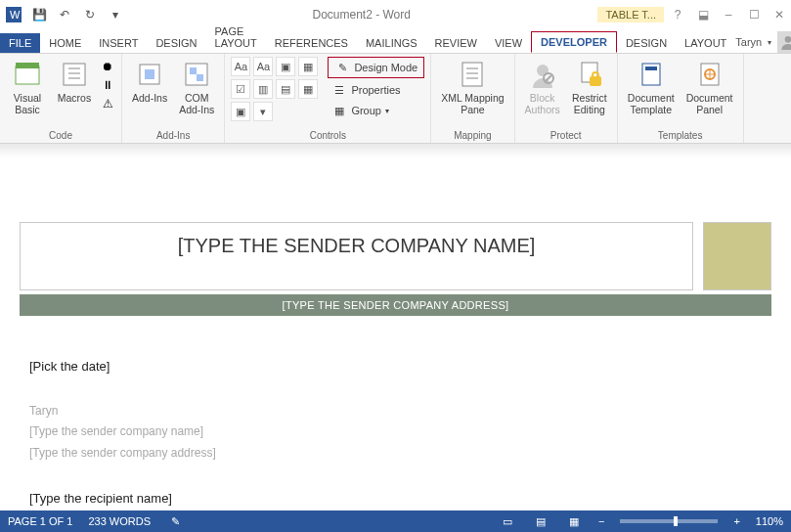 Image resolution: width=791 pixels, height=532 pixels. What do you see at coordinates (728, 15) in the screenshot?
I see `minimize-icon: –` at bounding box center [728, 15].